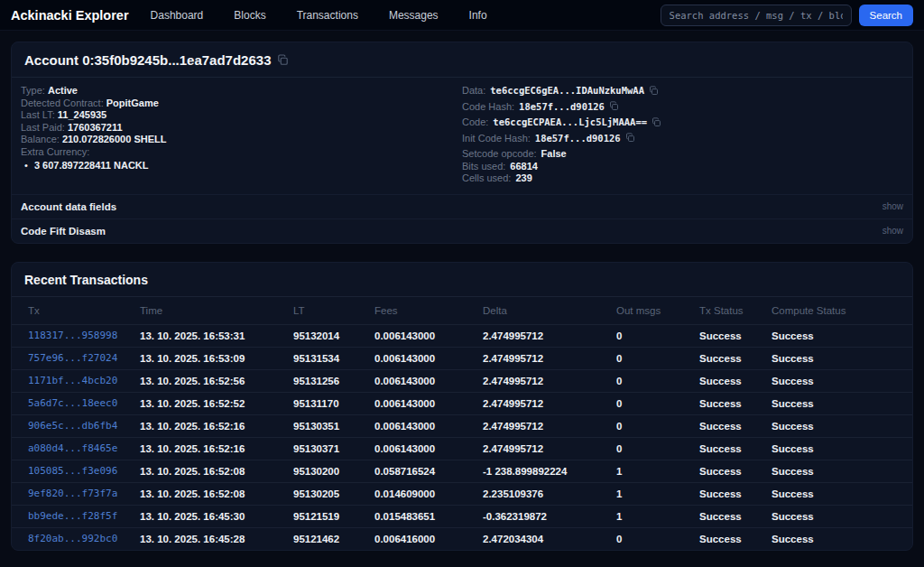  I want to click on tx-fees: 0.015483651, so click(429, 516).